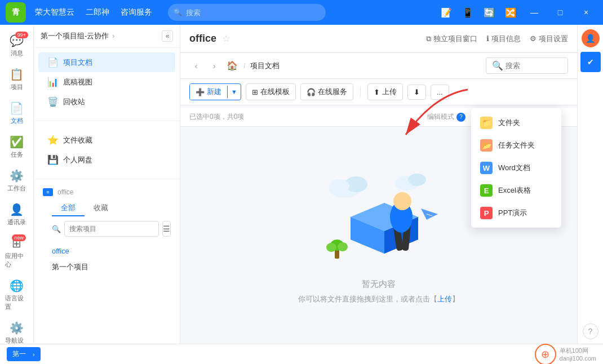 This screenshot has height=364, width=603. What do you see at coordinates (232, 66) in the screenshot?
I see `home-button: 🏠` at bounding box center [232, 66].